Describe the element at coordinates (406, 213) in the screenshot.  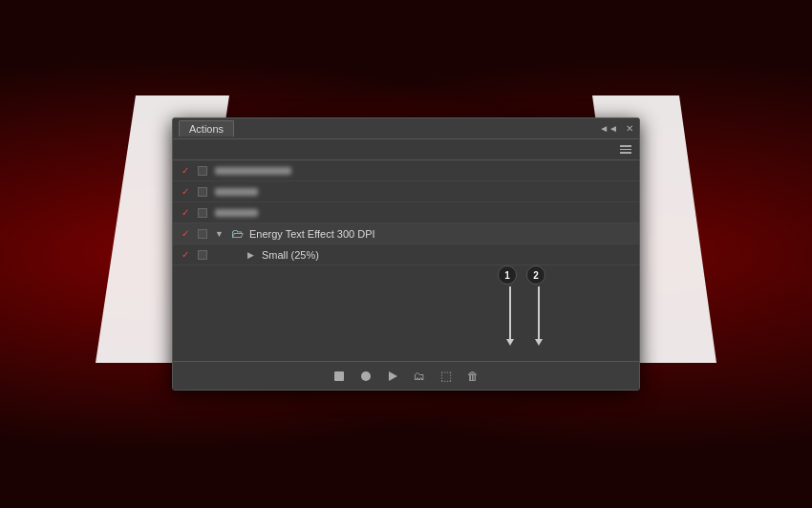
I see `action-list: ✓ ✓ ✓` at that location.